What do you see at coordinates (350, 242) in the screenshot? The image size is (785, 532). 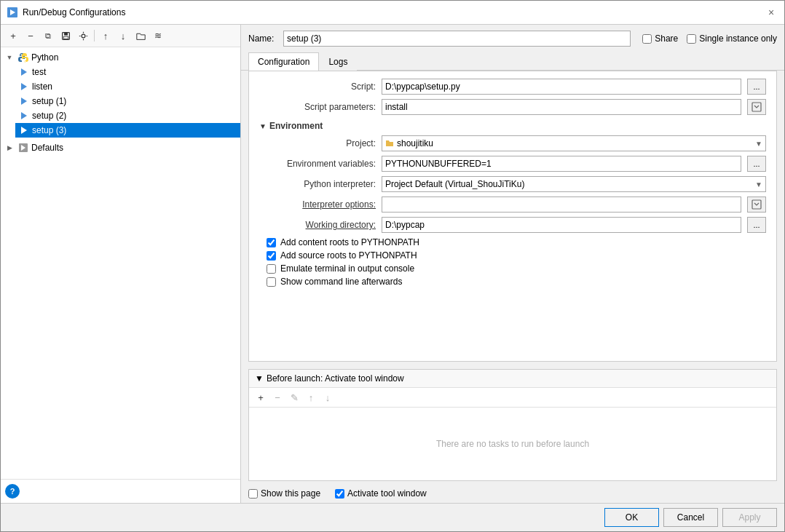 I see `add-content-roots-label: Add content roots to PYTHONPATH` at bounding box center [350, 242].